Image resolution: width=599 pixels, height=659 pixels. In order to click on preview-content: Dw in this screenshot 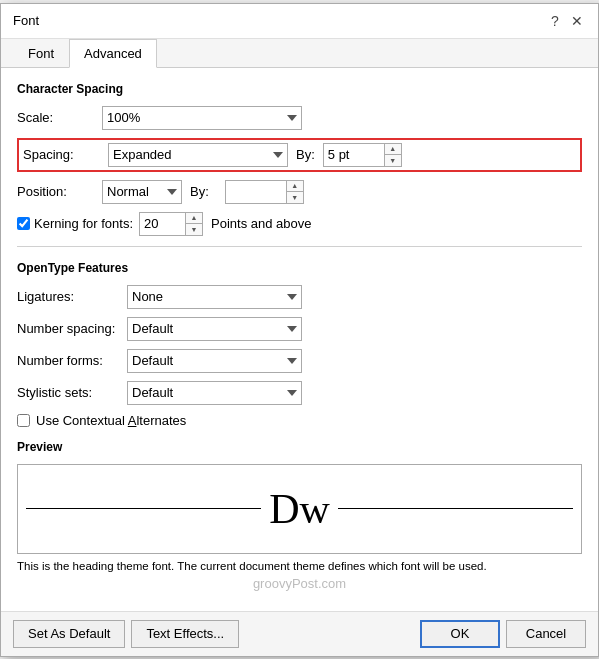, I will do `click(300, 509)`.